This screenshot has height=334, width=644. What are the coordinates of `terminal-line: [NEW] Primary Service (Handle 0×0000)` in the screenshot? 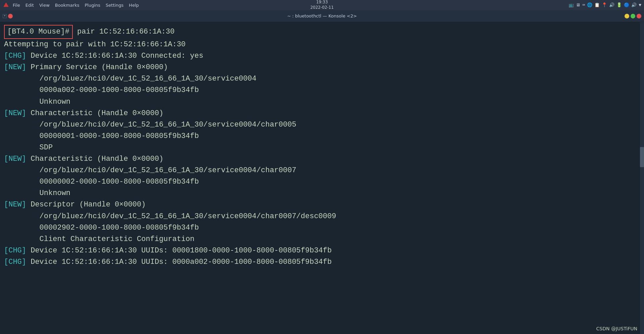 It's located at (322, 67).